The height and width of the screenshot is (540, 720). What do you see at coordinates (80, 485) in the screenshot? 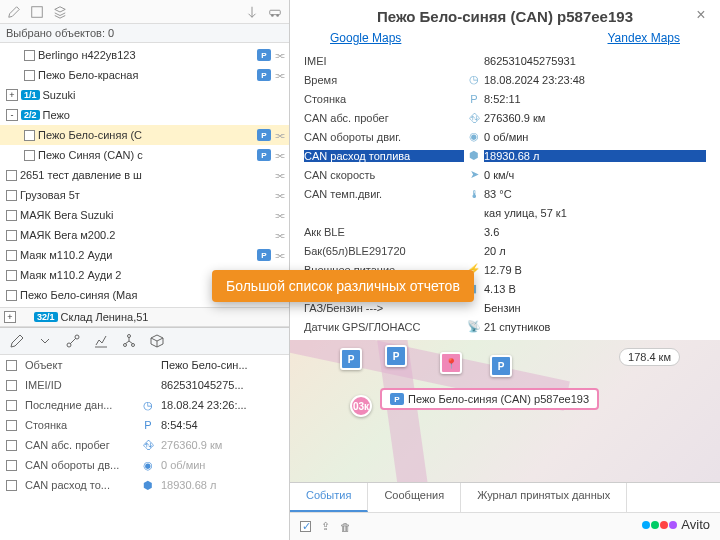
I see `detail-label: CAN расход то...` at bounding box center [80, 485].